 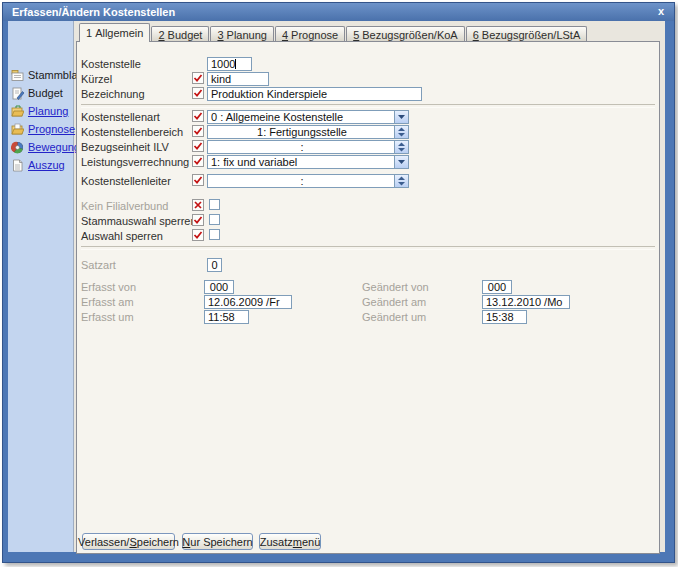 What do you see at coordinates (132, 132) in the screenshot?
I see `kostenstellenbereich-label: Kostenstellenbereich` at bounding box center [132, 132].